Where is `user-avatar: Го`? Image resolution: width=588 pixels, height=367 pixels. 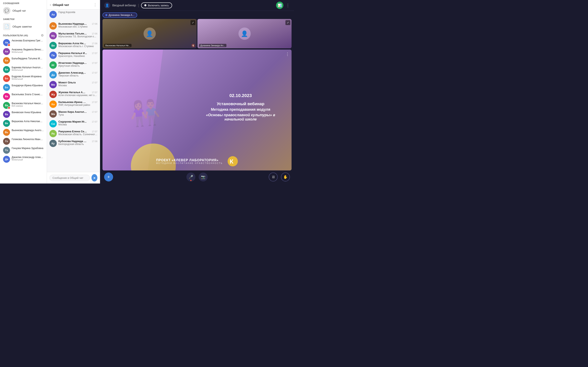
user-avatar: Го is located at coordinates (7, 150).